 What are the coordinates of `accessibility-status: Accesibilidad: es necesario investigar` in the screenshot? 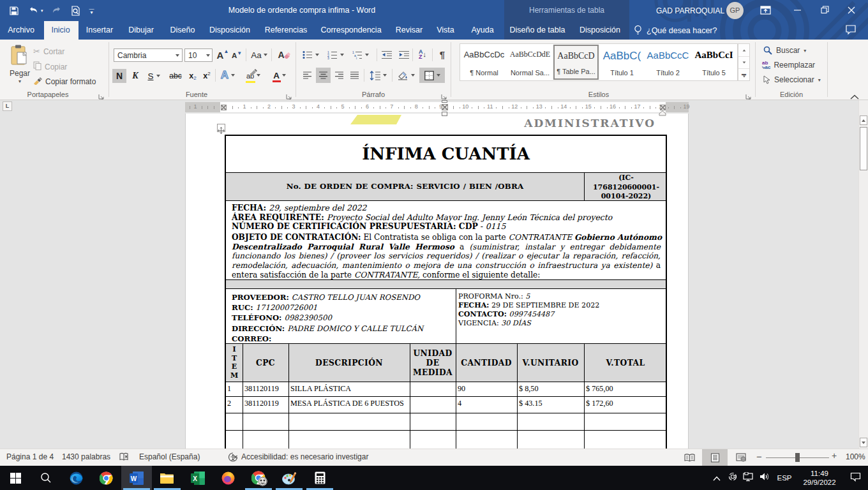 It's located at (305, 457).